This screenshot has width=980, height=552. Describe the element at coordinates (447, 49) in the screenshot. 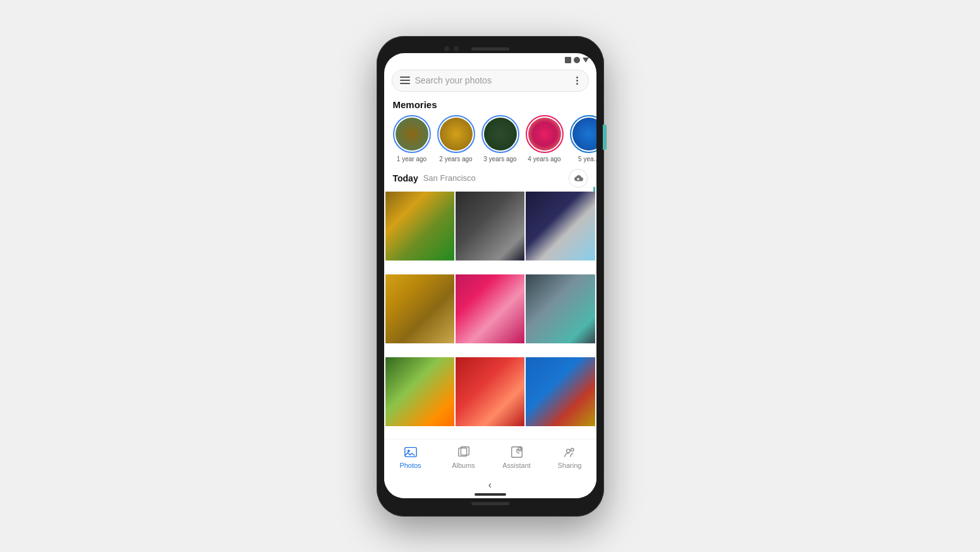

I see `front-camera-left` at that location.